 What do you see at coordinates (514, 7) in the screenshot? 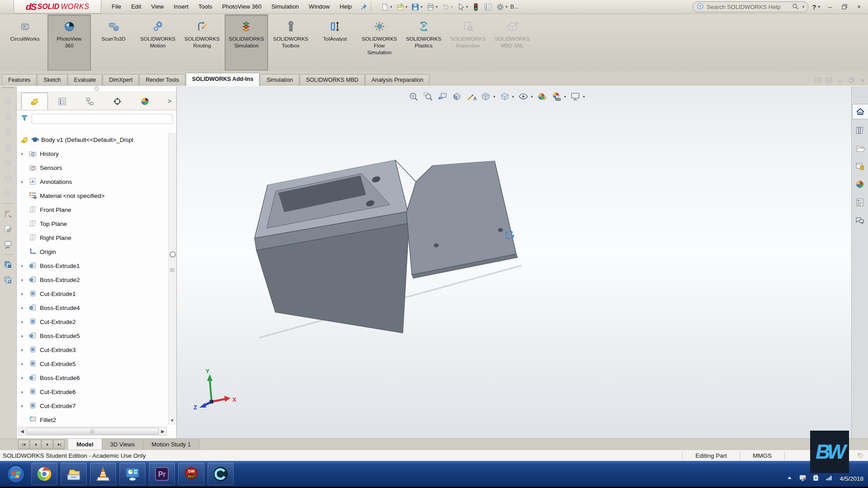
I see `toolbar-overflow-button: B...` at bounding box center [514, 7].